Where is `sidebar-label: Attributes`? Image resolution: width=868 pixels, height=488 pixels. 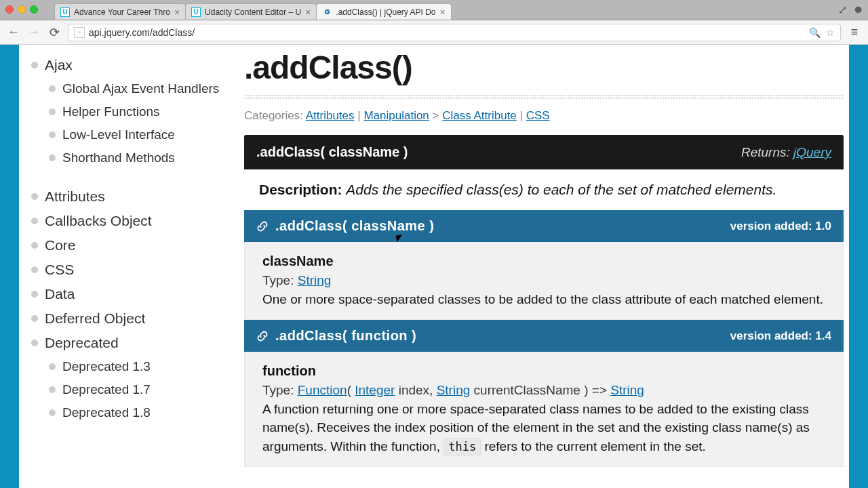 sidebar-label: Attributes is located at coordinates (75, 197).